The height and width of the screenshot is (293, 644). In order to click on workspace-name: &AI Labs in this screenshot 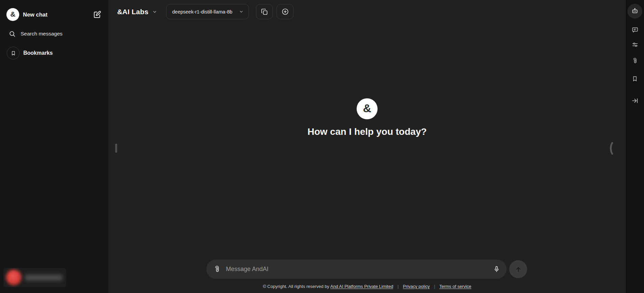, I will do `click(133, 12)`.